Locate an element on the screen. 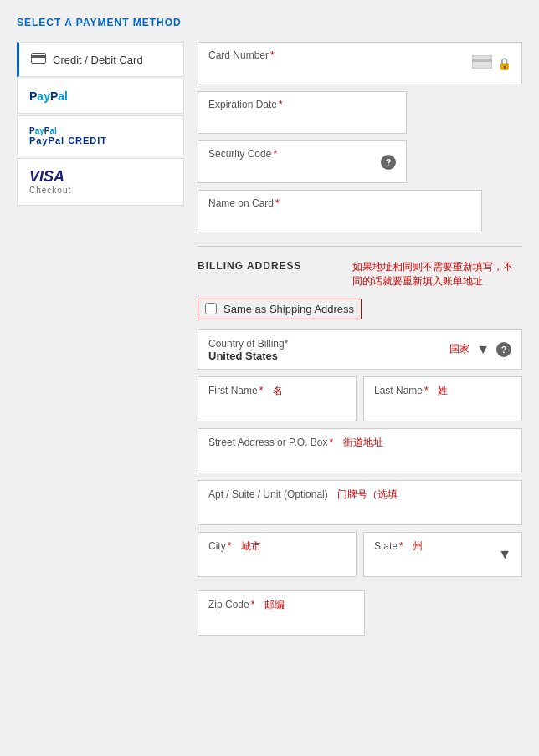 The image size is (539, 756). billing-annotation: 如果地址相同则不需要重新填写，不同的话就要重新填入账单地址 is located at coordinates (436, 274).